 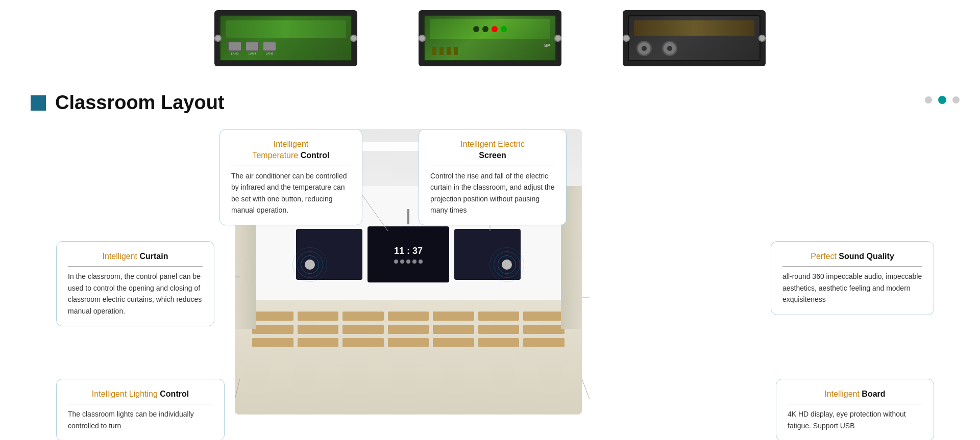 I want to click on lan-pcb: LAN3 LAN4 LAN5, so click(x=286, y=38).